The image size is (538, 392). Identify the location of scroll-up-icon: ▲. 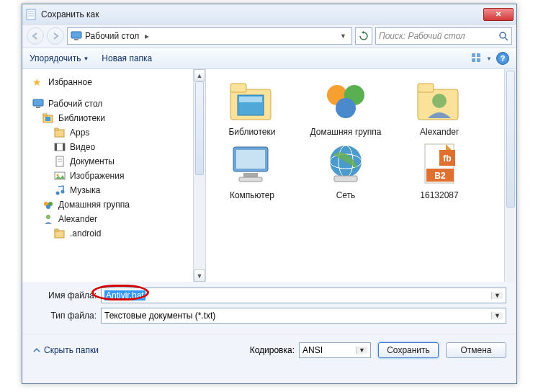
(199, 75).